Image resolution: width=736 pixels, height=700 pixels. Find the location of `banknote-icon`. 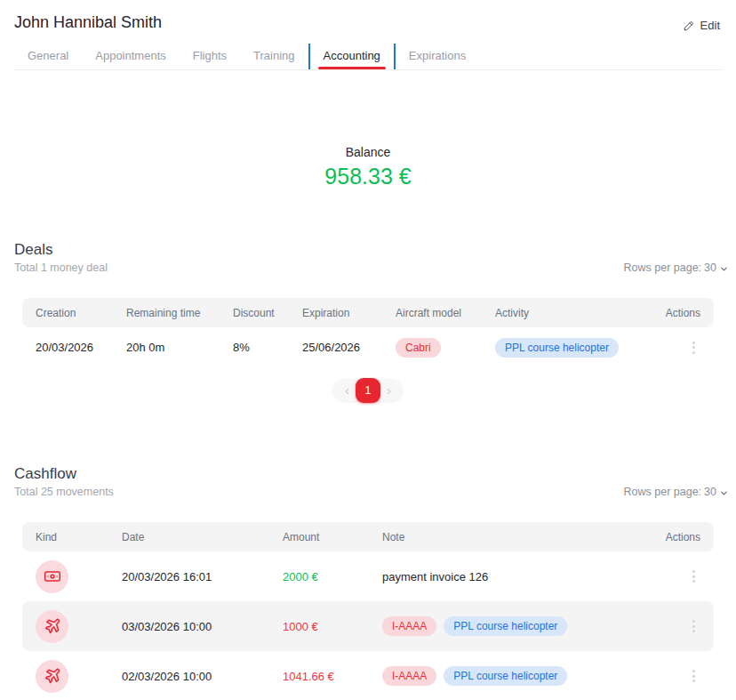

banknote-icon is located at coordinates (52, 576).